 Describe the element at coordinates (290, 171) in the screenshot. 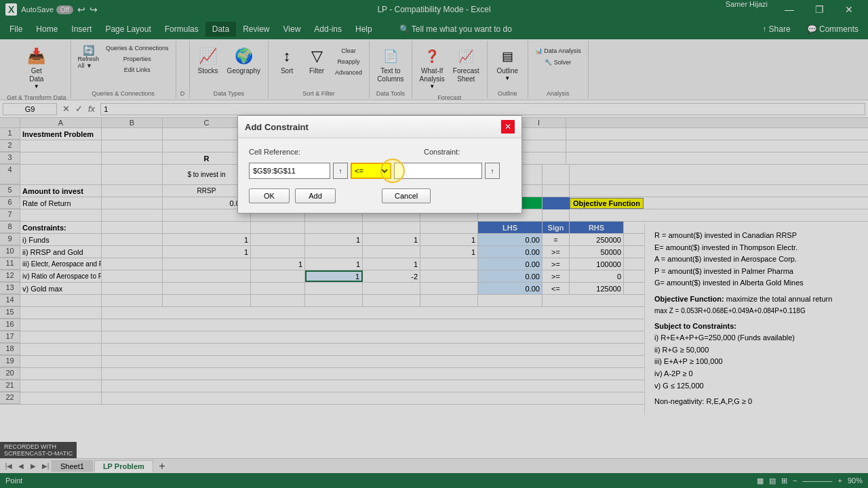

I see `cell-ref-input` at that location.